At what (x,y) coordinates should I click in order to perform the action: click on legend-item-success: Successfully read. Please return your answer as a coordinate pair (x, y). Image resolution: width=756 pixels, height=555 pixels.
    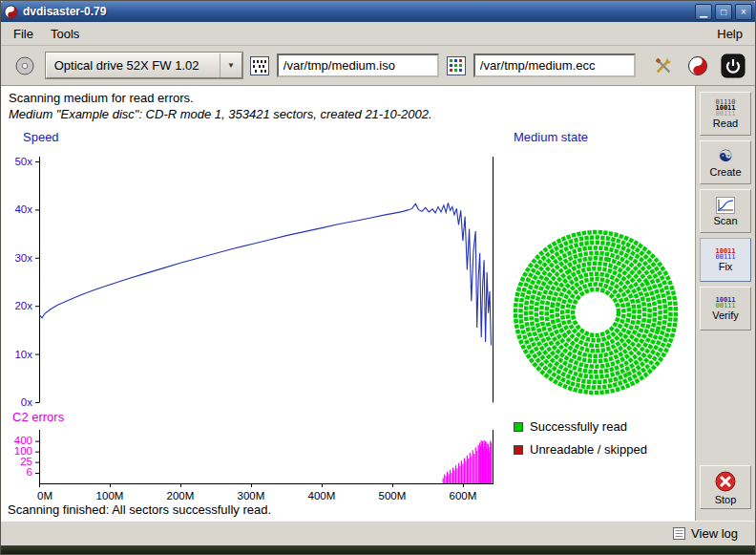
    Looking at the image, I should click on (571, 426).